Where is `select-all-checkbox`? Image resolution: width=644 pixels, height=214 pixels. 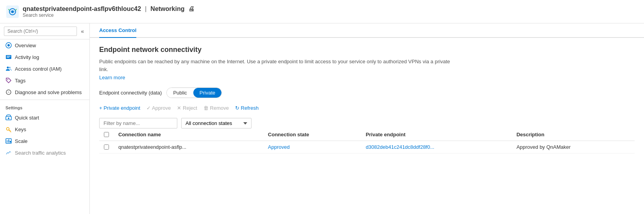
select-all-checkbox is located at coordinates (106, 134).